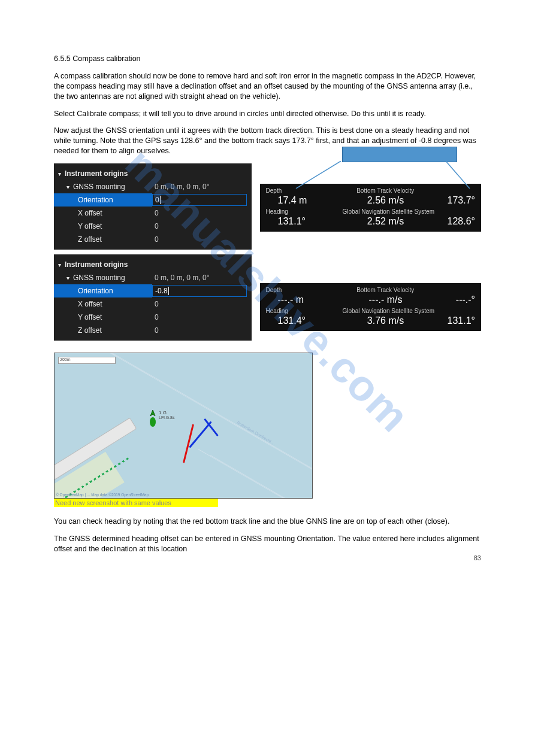 This screenshot has width=535, height=756. I want to click on intro-p2: Select Calibrate compass; it will tell y…, so click(267, 114).